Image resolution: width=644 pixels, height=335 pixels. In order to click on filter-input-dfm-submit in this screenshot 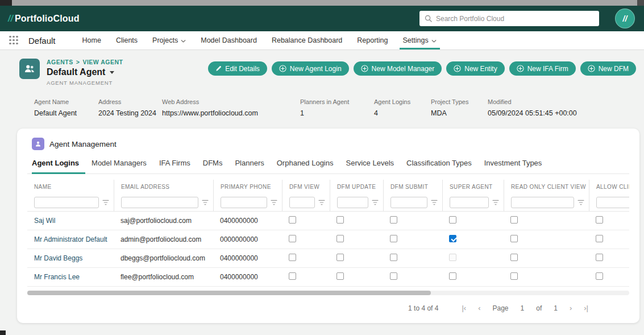, I will do `click(409, 202)`.